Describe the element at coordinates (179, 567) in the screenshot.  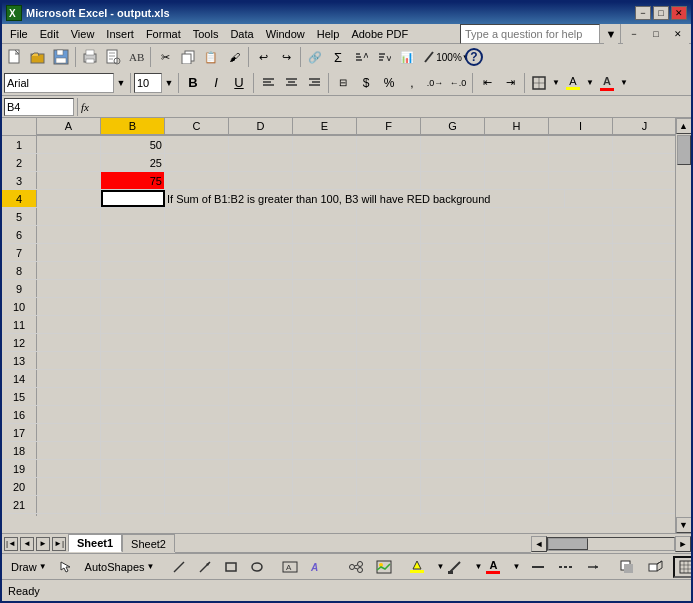
I see `line-btn` at that location.